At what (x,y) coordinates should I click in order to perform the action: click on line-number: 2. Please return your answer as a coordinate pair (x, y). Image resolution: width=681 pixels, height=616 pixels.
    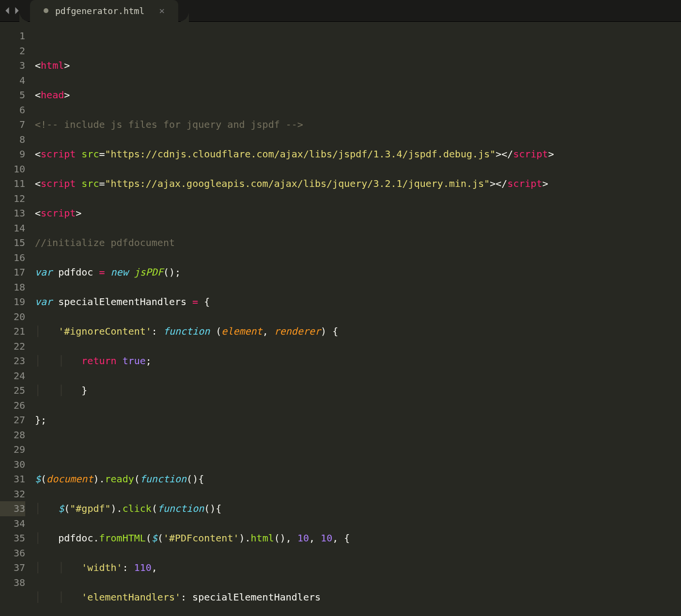
    Looking at the image, I should click on (13, 51).